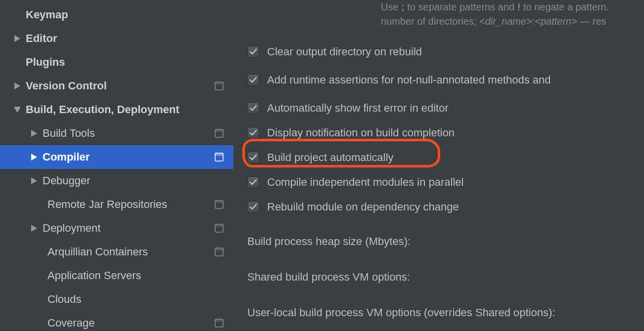  What do you see at coordinates (130, 15) in the screenshot?
I see `sidebar-label: Keymap` at bounding box center [130, 15].